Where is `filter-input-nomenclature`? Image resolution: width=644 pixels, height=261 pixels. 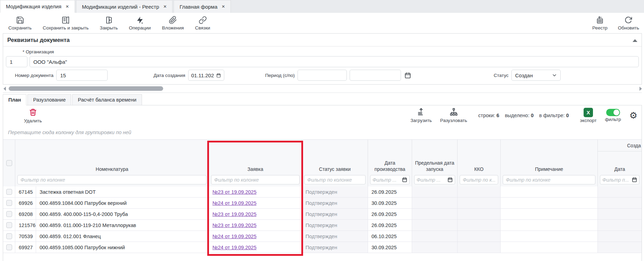
filter-input-nomenclature is located at coordinates (112, 180).